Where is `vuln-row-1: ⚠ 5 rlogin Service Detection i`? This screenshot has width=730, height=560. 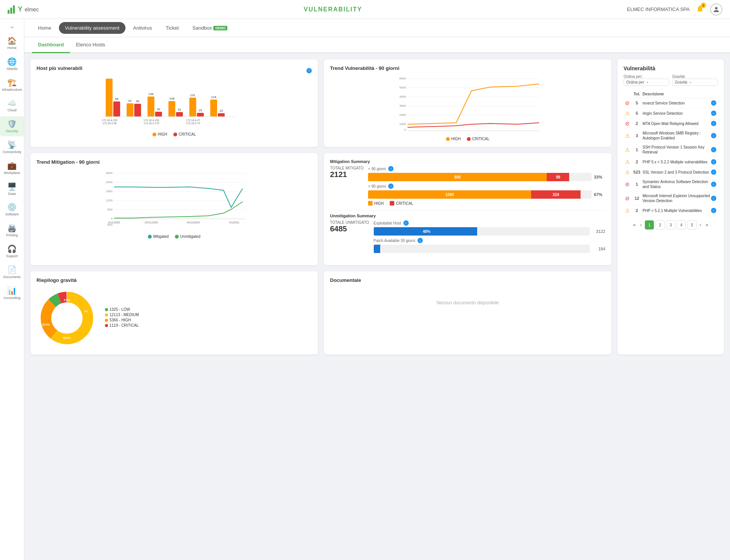
vuln-row-1: ⚠ 5 rlogin Service Detection i is located at coordinates (671, 113).